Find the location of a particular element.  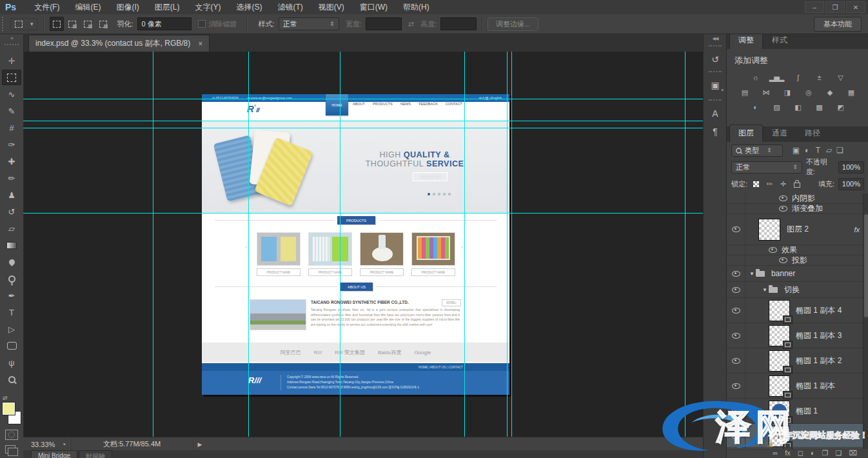

history-brush-tool: ↺ is located at coordinates (12, 212).